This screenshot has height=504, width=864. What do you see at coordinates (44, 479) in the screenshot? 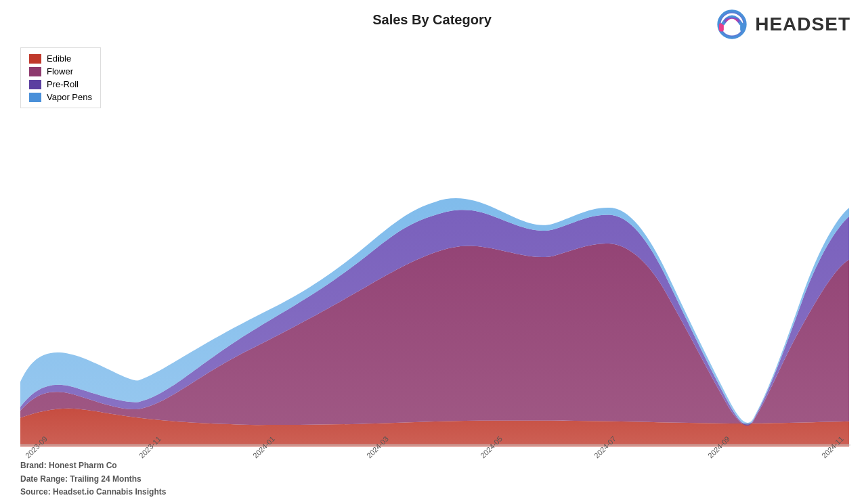
I see `date-range-label: Date Range:` at bounding box center [44, 479].